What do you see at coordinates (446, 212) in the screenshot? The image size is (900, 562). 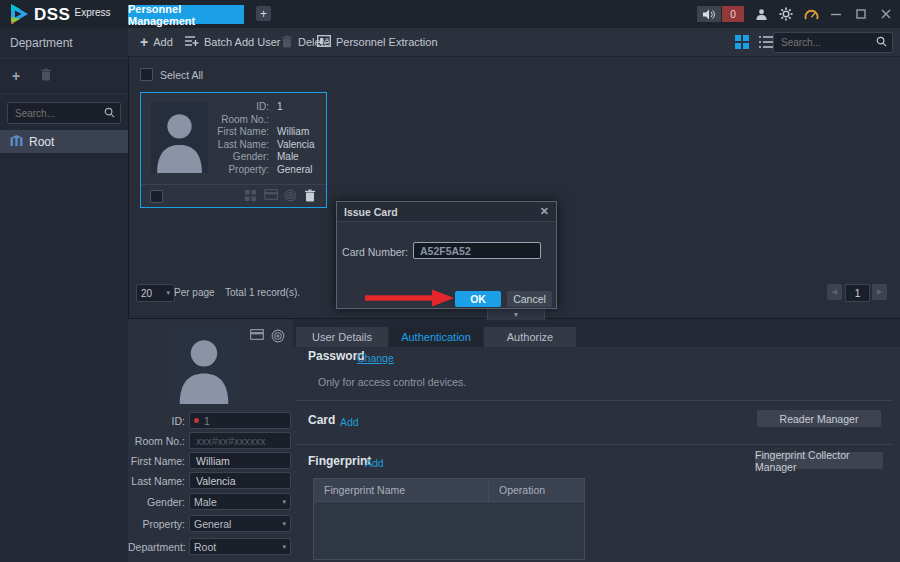 I see `dialog-titlebar: Issue Card ✕` at bounding box center [446, 212].